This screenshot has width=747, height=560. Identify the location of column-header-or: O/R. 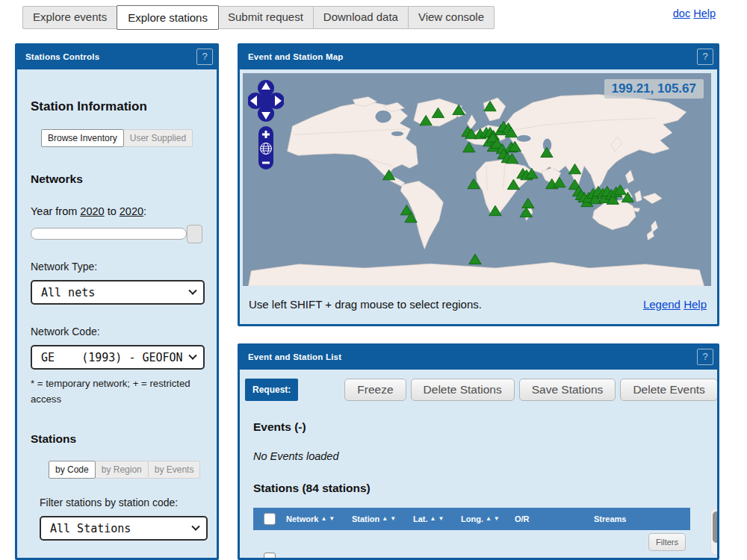
(554, 519).